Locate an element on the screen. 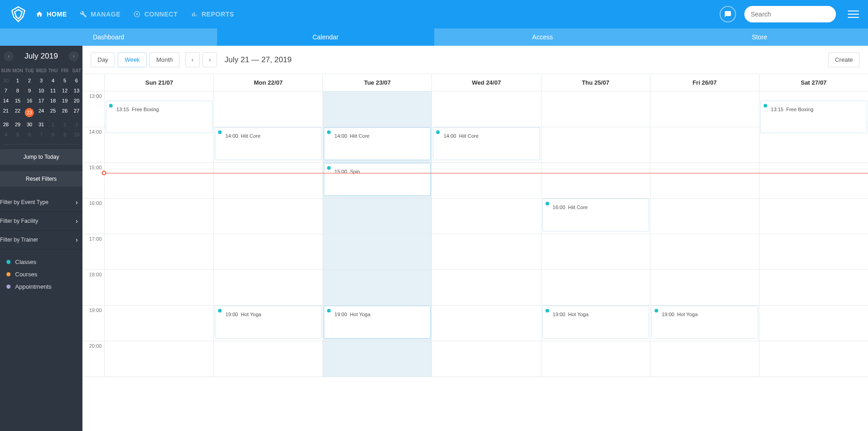 The width and height of the screenshot is (868, 431). tab-store: Store is located at coordinates (759, 37).